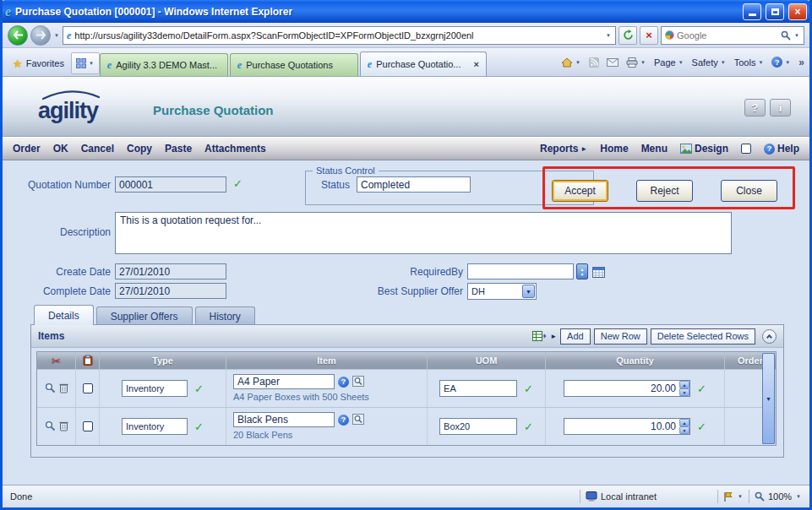 This screenshot has width=812, height=510. Describe the element at coordinates (64, 315) in the screenshot. I see `tab-details: Details` at that location.